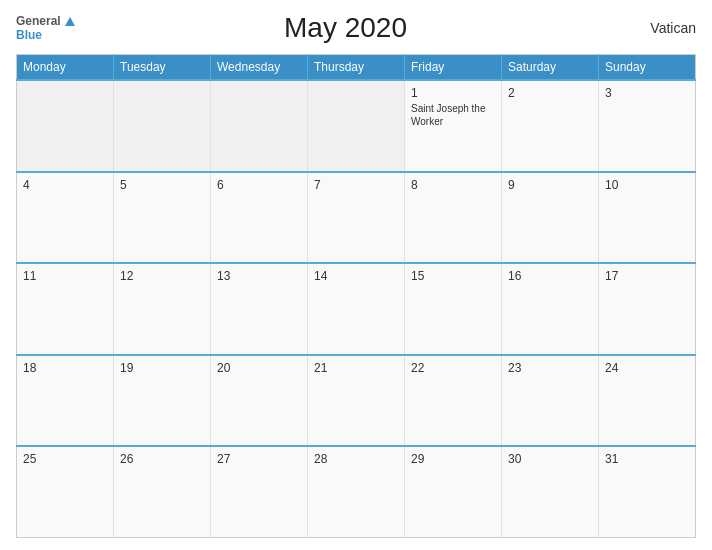  I want to click on calendar-cell: 15, so click(454, 309).